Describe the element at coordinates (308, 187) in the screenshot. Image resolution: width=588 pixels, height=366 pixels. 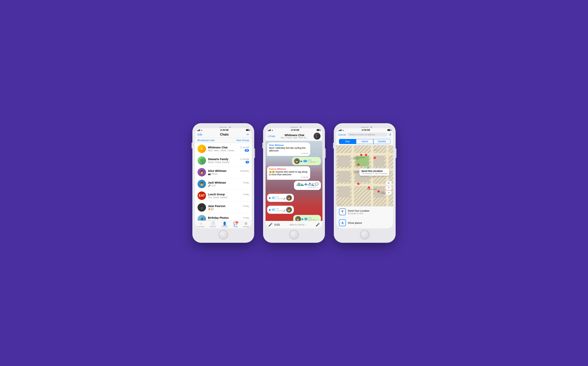
I see `emoji-meta: 11:42 AM ✓✓` at that location.